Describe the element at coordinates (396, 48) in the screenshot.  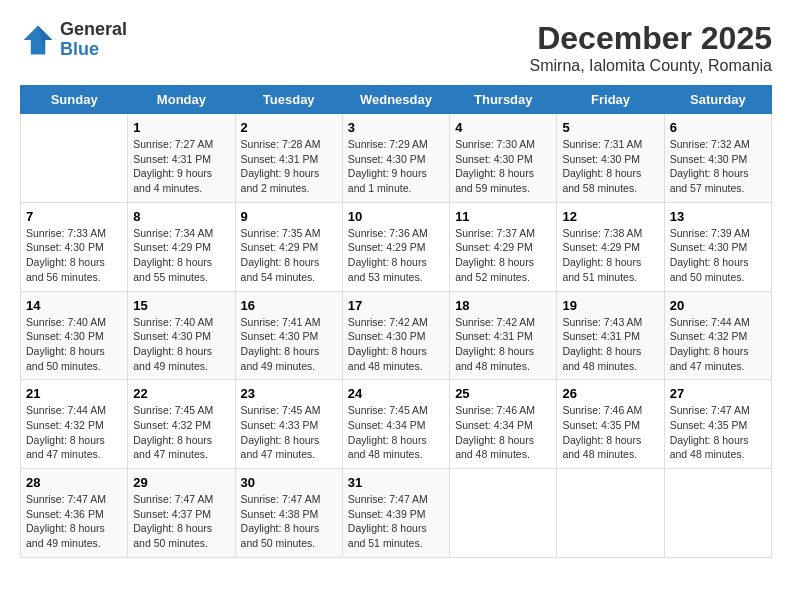
I see `page-header: General Blue December 2025 Smirna, Ialom…` at that location.